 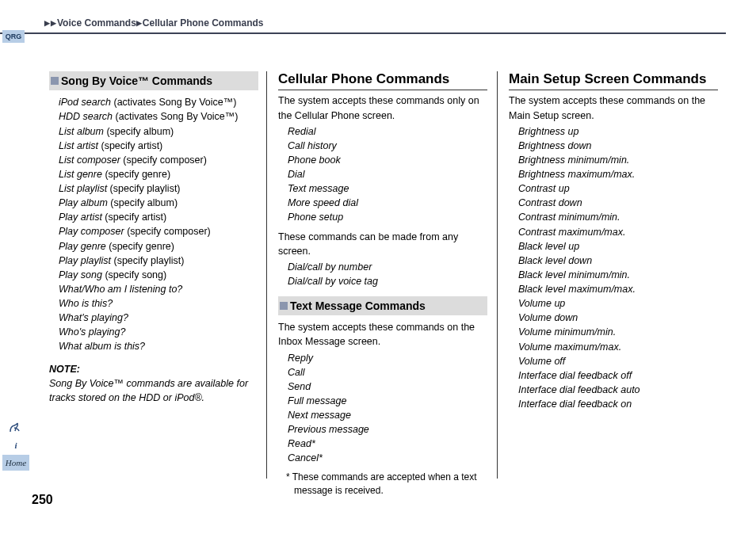 I want to click on command-item: More speed dial, so click(x=388, y=203).